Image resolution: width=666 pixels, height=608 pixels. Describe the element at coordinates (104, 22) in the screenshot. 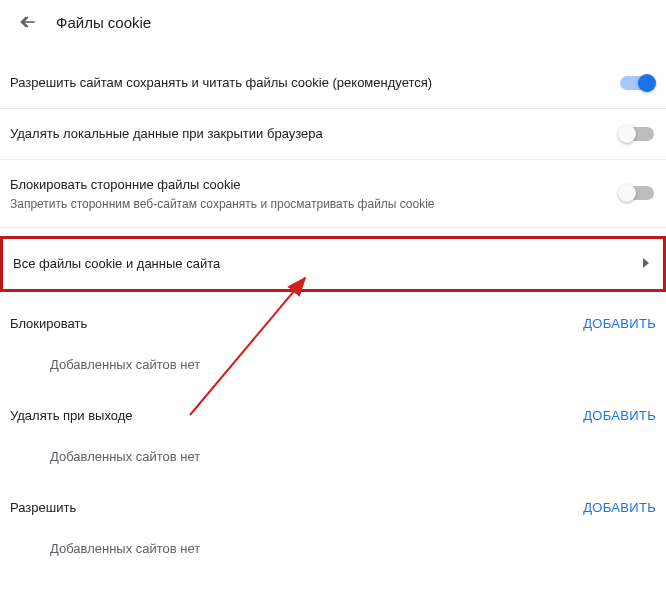

I see `page-title: Файлы cookie` at that location.